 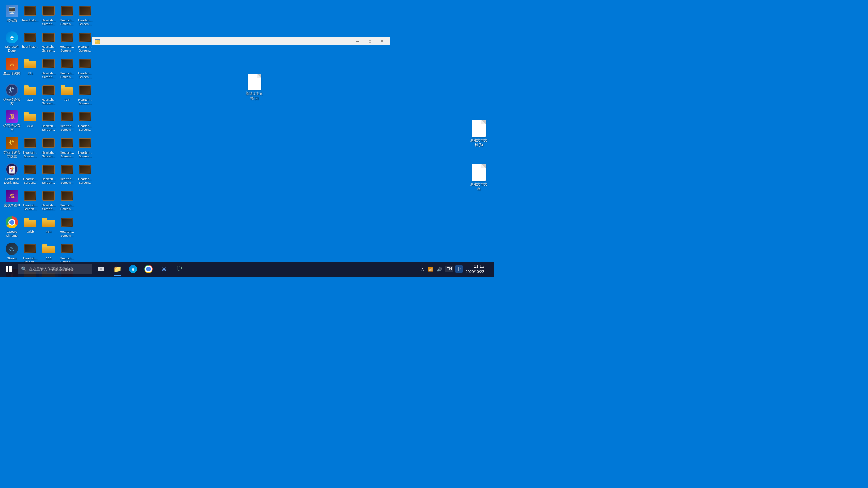 I want to click on icon-folder-aabb: aabb, so click(x=30, y=227).